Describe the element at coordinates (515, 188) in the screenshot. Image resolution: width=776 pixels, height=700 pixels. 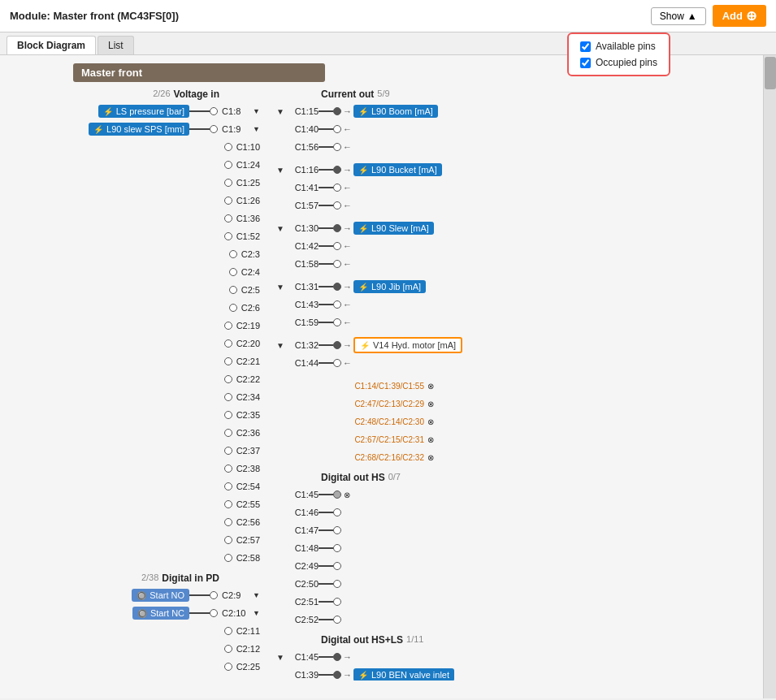
I see `co-group-bucket: ▼ C1:16 → ⚡ L90 Bucket [mA]` at that location.